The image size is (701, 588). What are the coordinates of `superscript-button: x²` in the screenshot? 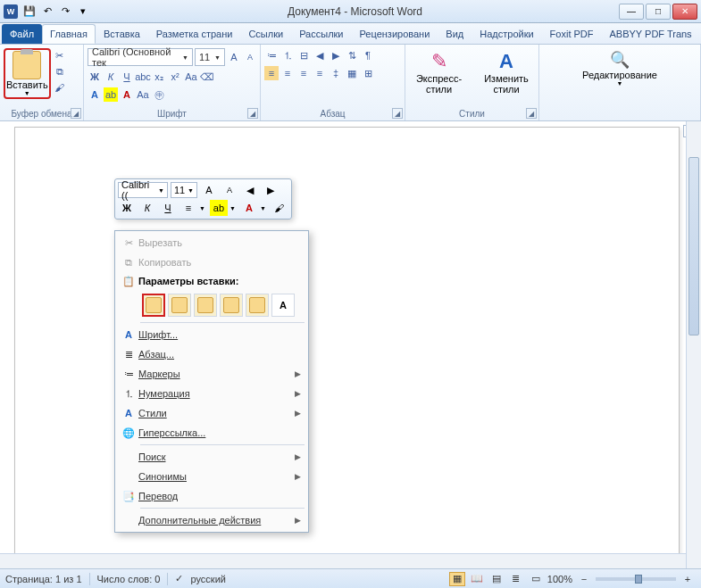 It's located at (175, 77).